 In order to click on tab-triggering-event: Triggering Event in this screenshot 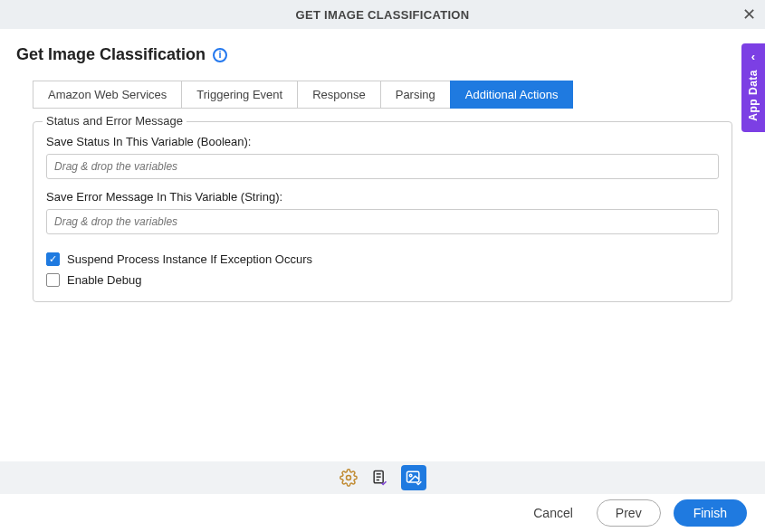, I will do `click(239, 94)`.